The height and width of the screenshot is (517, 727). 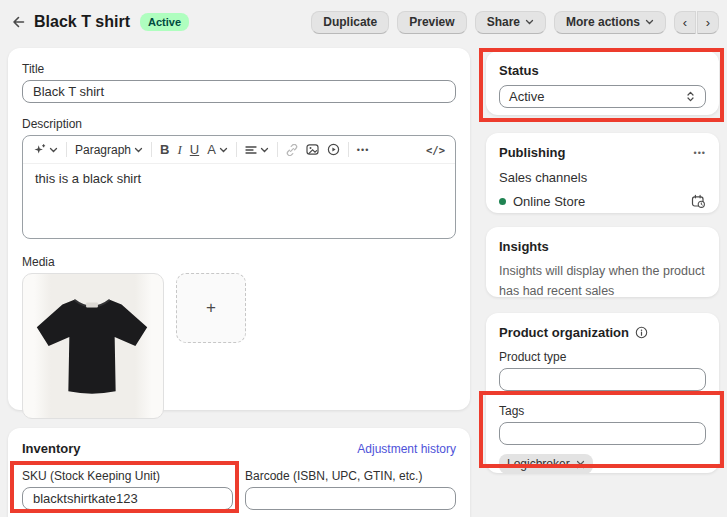 I want to click on description-field-label: Description, so click(x=239, y=124).